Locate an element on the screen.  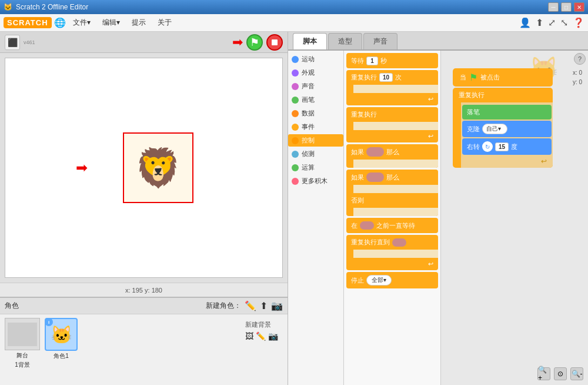
cat-label-pen: 画笔 is located at coordinates (308, 100).